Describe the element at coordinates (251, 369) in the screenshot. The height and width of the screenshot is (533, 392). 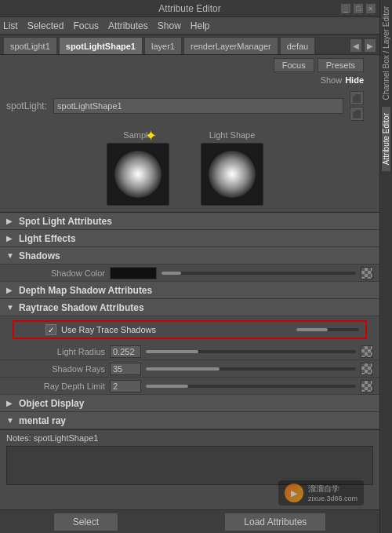
I see `shadow-rays-slider` at that location.